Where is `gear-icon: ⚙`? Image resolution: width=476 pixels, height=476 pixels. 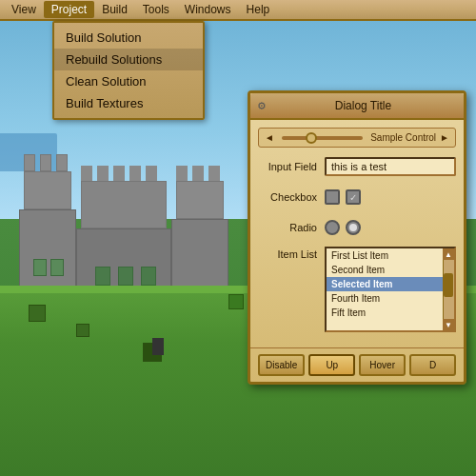 gear-icon: ⚙ is located at coordinates (262, 106).